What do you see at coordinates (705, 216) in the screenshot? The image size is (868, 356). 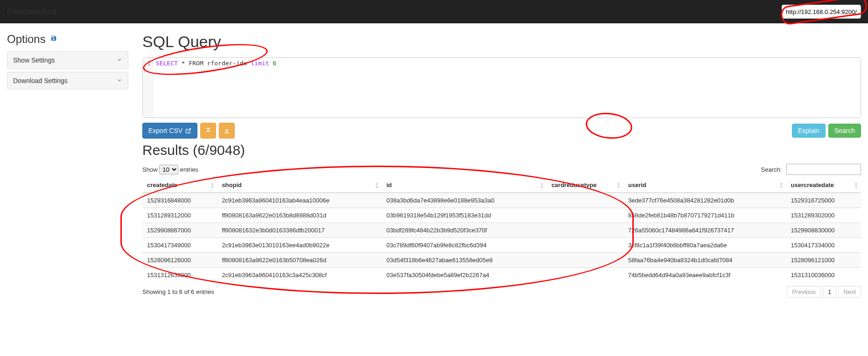 I see `cell: 858de2feb81b48b7b8707179271d411b` at bounding box center [705, 216].